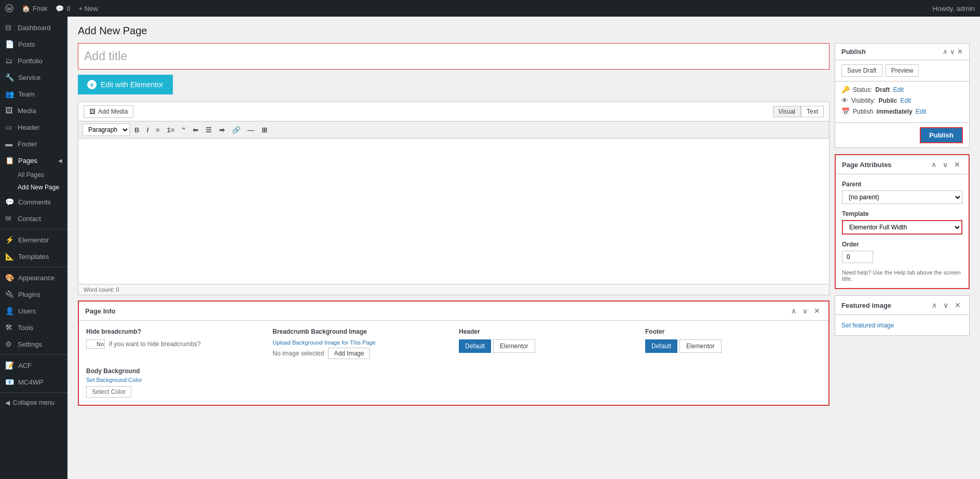  I want to click on sidebar-item-posts: 📄 Posts, so click(34, 44).